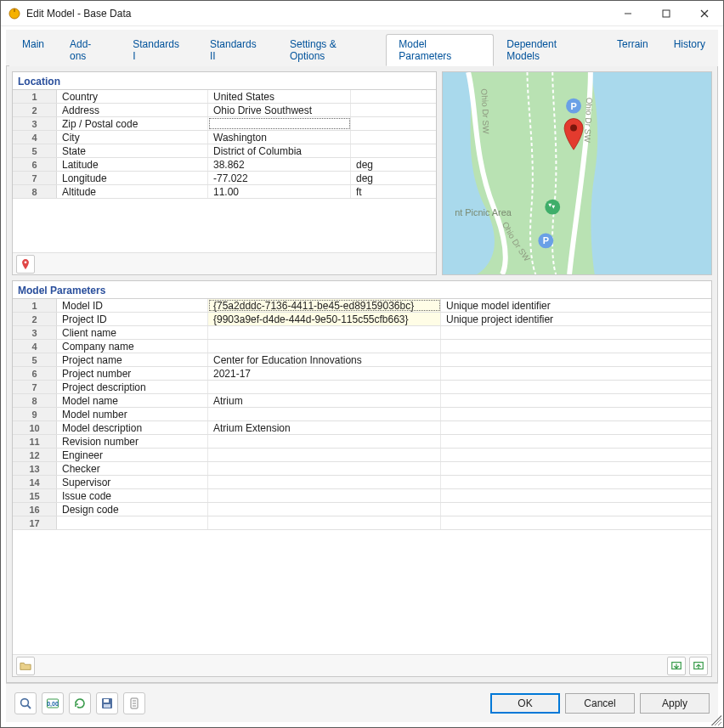 Image resolution: width=724 pixels, height=728 pixels. What do you see at coordinates (88, 50) in the screenshot?
I see `tab-add-ons: Add-ons` at bounding box center [88, 50].